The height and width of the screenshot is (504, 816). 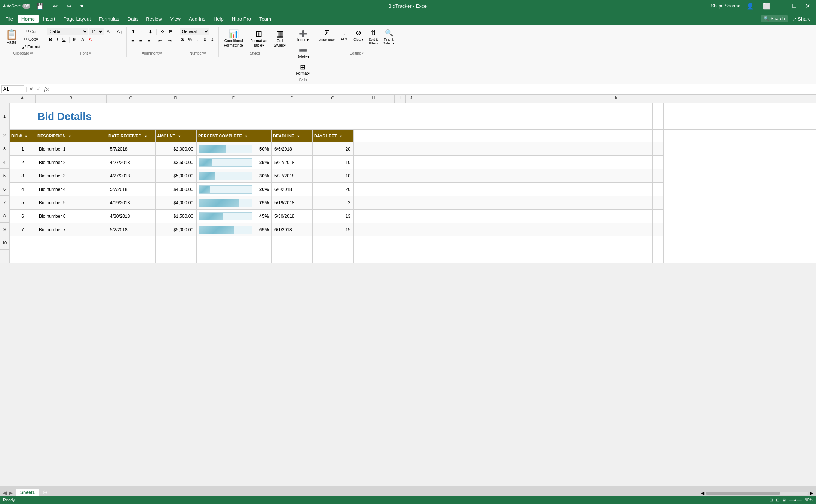 I want to click on header-days-dropdown: ▼, so click(x=341, y=136).